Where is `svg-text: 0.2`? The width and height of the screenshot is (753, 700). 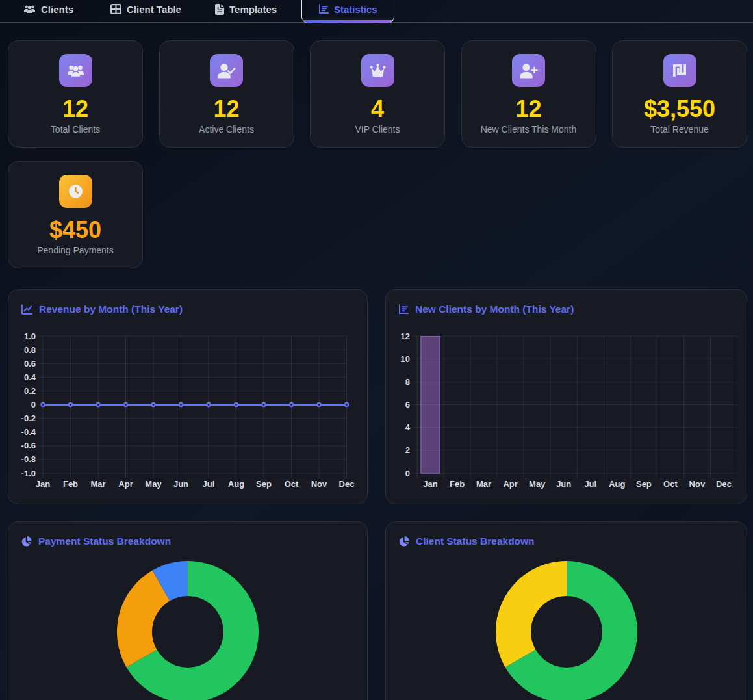
svg-text: 0.2 is located at coordinates (30, 391).